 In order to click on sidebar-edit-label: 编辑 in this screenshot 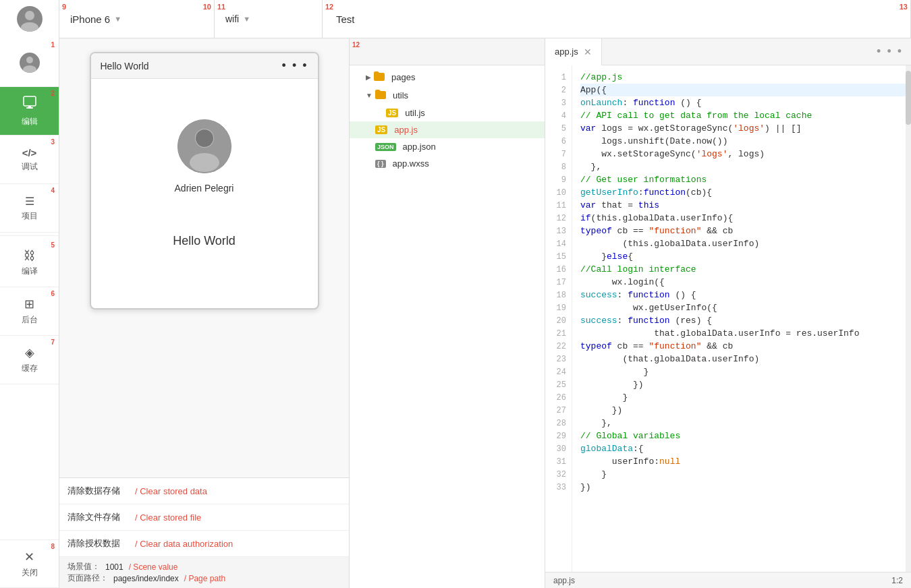, I will do `click(30, 121)`.